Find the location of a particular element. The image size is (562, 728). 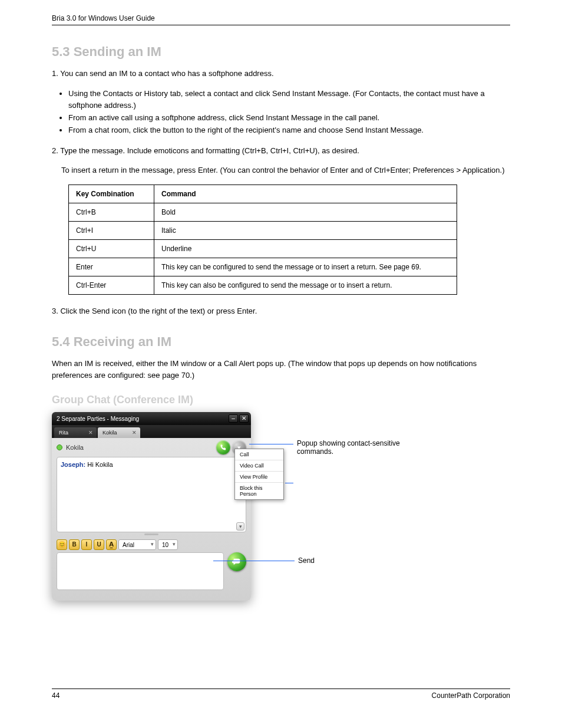

keymap-table: Key Combination Command Ctrl+BBold Ctrl+… is located at coordinates (263, 239).